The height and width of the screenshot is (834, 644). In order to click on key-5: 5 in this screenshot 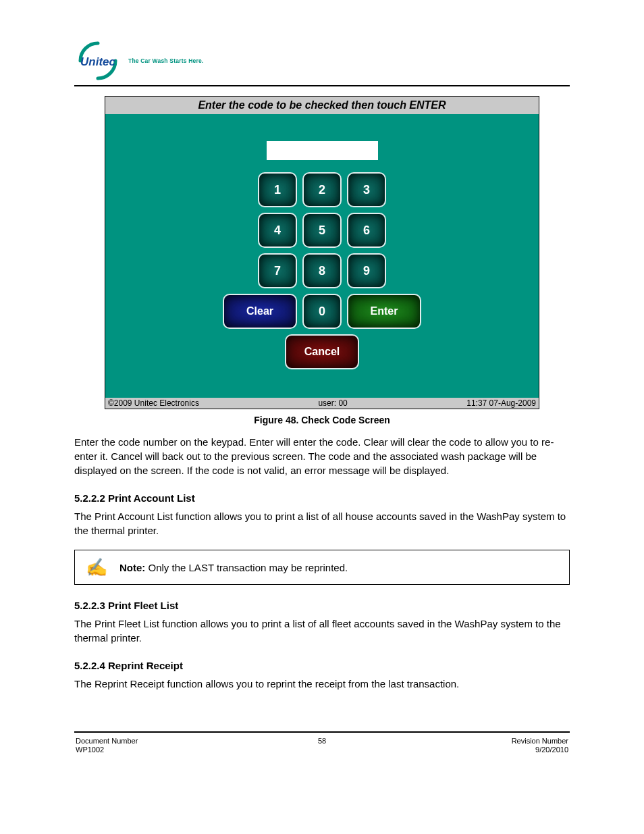, I will do `click(322, 230)`.